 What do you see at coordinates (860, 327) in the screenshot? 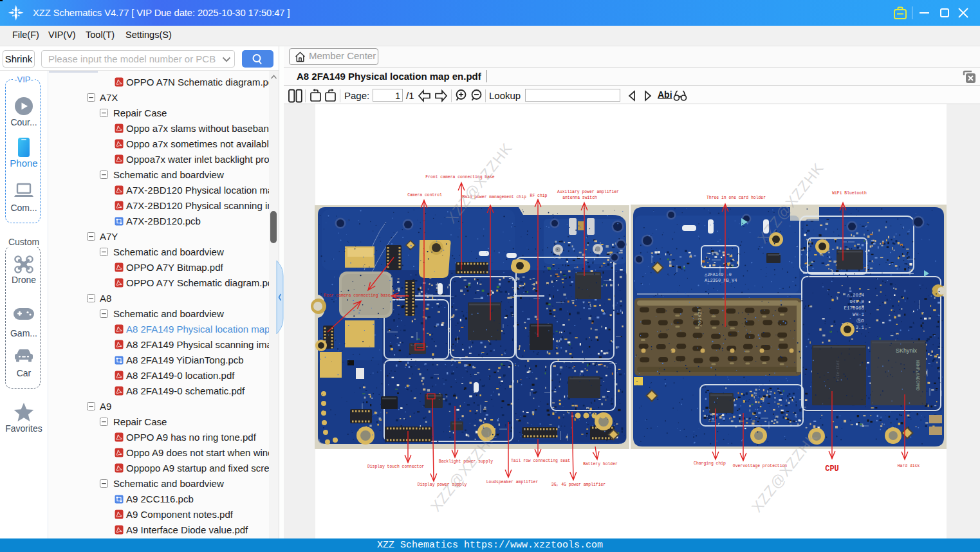
I see `svg-text: 3.1` at bounding box center [860, 327].